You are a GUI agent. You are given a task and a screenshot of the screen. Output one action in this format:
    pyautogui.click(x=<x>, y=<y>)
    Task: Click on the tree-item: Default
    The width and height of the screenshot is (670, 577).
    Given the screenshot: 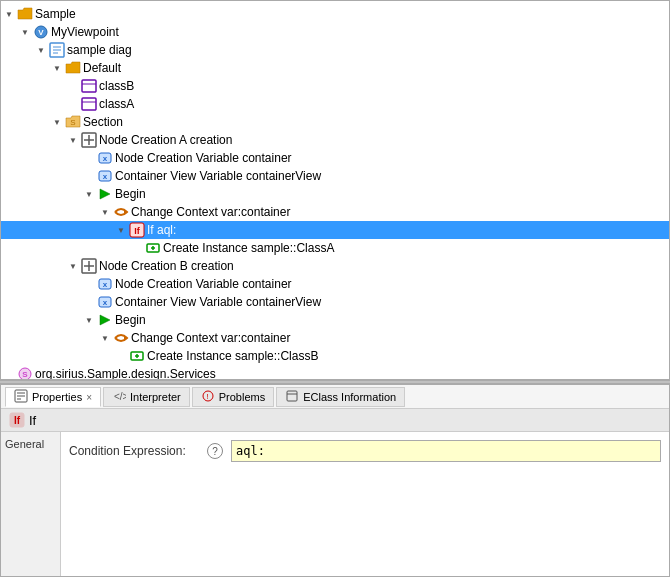 What is the action you would take?
    pyautogui.click(x=335, y=68)
    